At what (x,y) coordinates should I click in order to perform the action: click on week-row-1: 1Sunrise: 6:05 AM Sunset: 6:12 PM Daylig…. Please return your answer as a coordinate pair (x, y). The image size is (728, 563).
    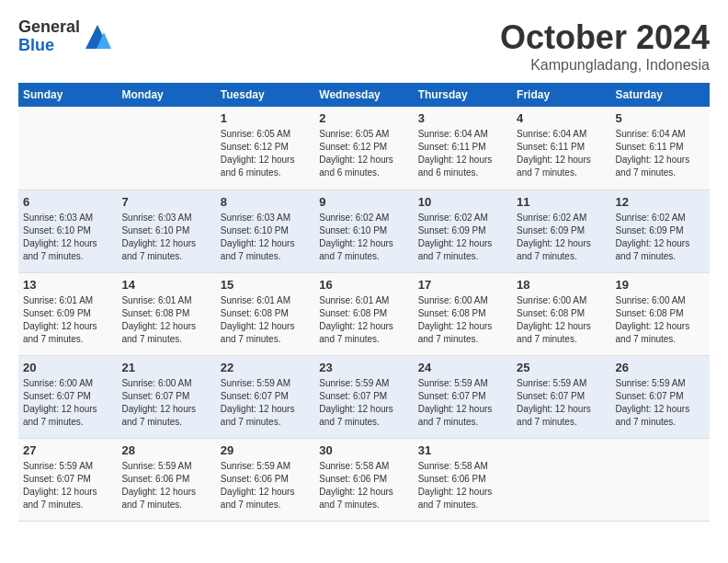
    Looking at the image, I should click on (364, 148).